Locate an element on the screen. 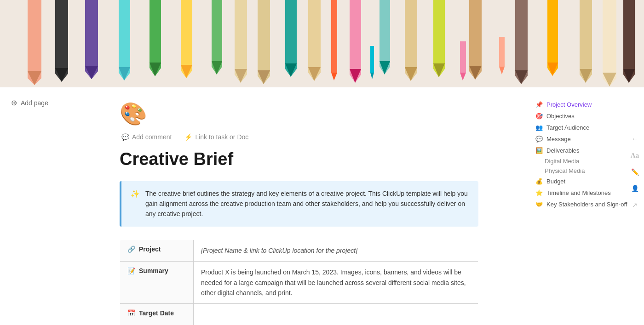 Image resolution: width=644 pixels, height=325 pixels. toc-sub-digital-media: Digital Media is located at coordinates (584, 161).